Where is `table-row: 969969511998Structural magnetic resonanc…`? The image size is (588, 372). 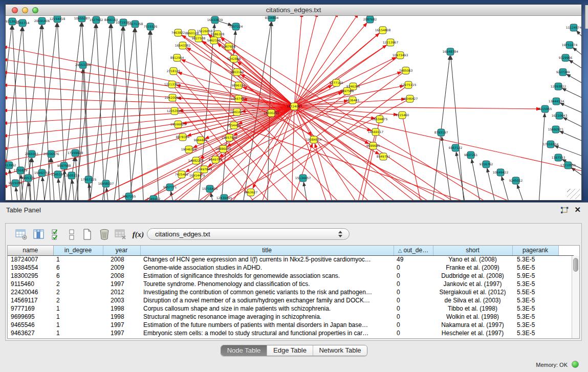
table-row: 969969511998Structural magnetic resonanc… is located at coordinates (291, 317).